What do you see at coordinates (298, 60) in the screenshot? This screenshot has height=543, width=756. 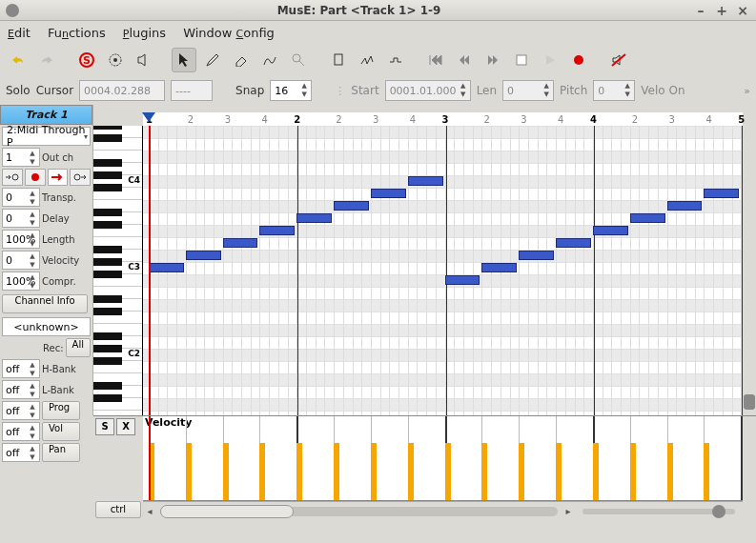 I see `zoom-tool` at bounding box center [298, 60].